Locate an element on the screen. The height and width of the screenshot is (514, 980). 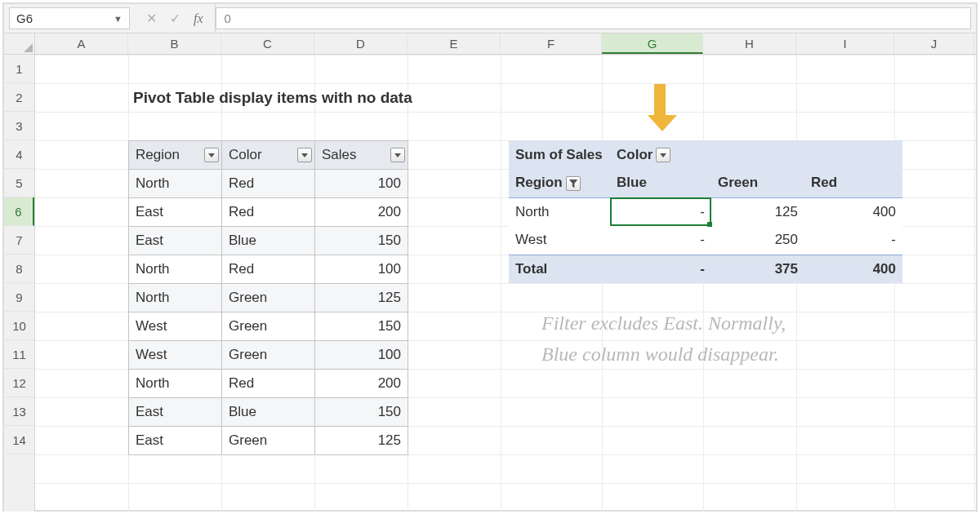
row-header-4: 4 is located at coordinates (20, 155).